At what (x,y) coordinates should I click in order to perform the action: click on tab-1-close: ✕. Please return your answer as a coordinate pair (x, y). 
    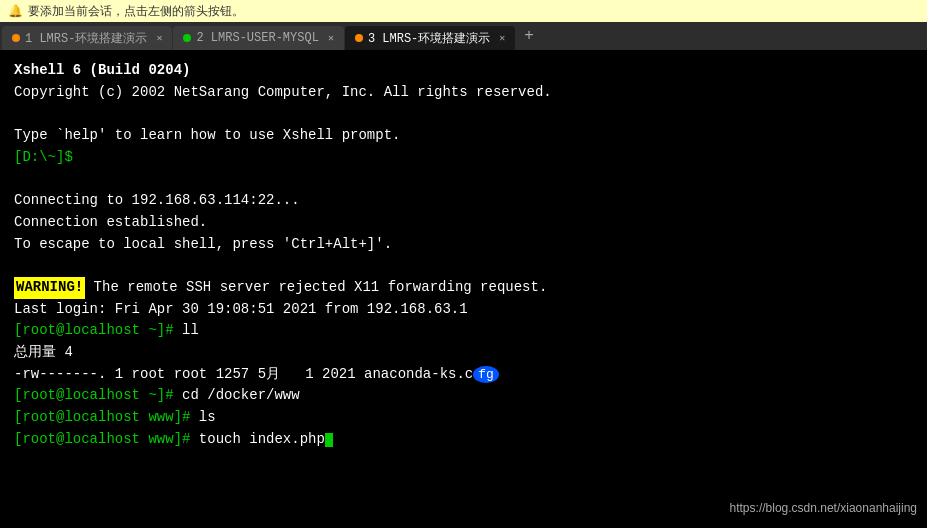
    Looking at the image, I should click on (159, 38).